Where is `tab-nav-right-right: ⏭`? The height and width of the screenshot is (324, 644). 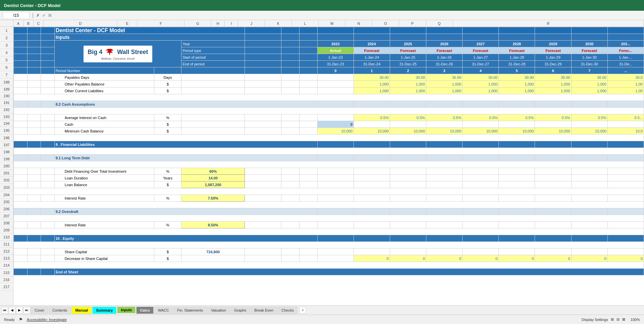
tab-nav-right-right: ⏭ is located at coordinates (27, 310).